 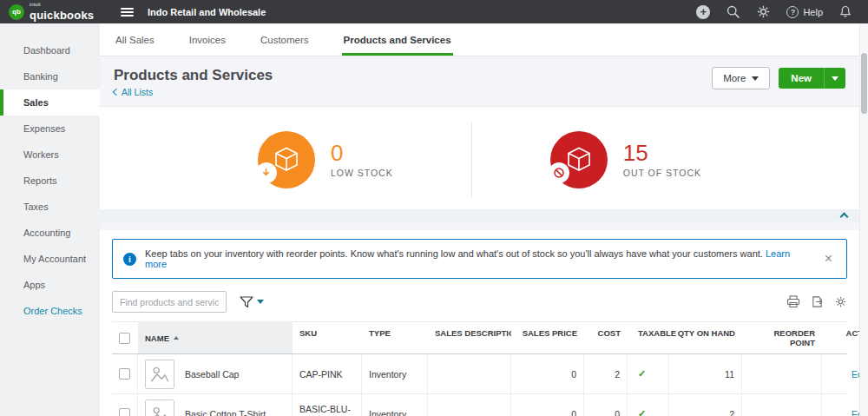 I want to click on column-header-sales-description: SALES DESCRIPTIO, so click(x=470, y=338).